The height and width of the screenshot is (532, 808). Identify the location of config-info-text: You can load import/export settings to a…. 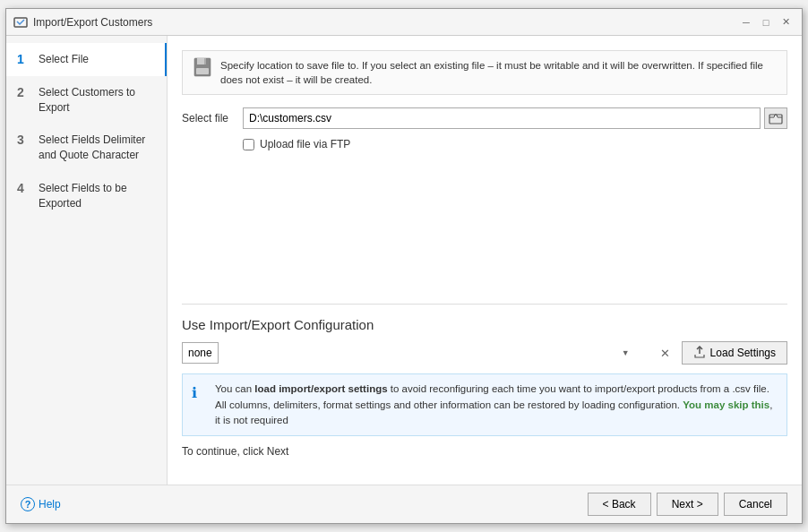
(496, 405).